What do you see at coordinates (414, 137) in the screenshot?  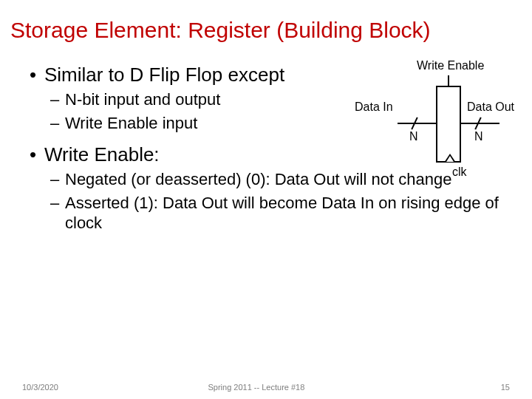 I see `n-in-label: N` at bounding box center [414, 137].